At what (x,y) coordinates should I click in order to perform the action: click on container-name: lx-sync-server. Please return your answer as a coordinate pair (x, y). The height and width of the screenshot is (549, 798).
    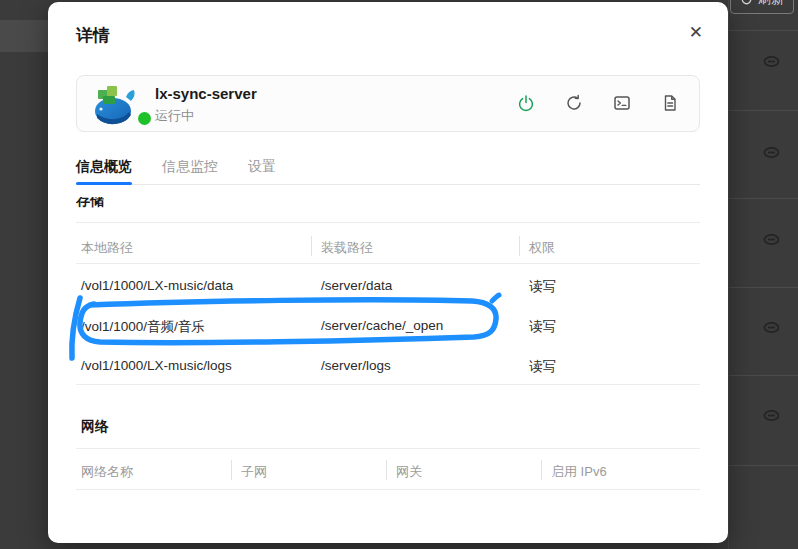
    Looking at the image, I should click on (206, 94).